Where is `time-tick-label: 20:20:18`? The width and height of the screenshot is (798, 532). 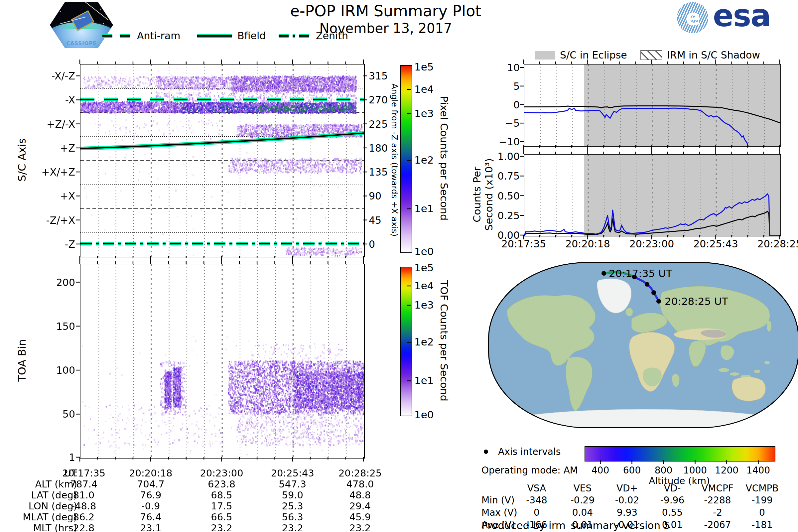
time-tick-label: 20:20:18 is located at coordinates (588, 244).